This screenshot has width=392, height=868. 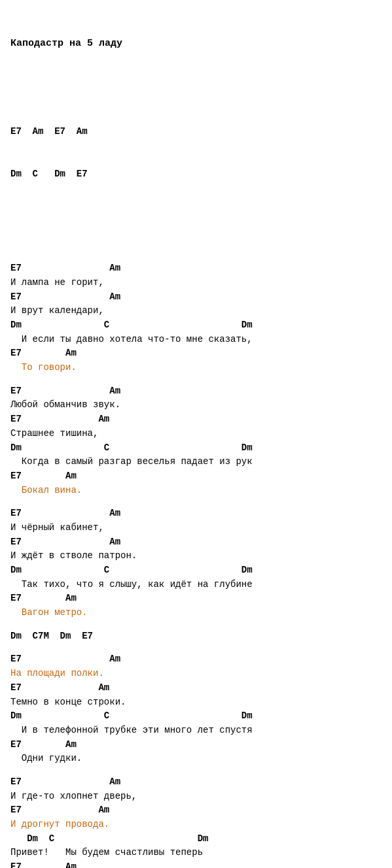 I want to click on verse-4-line-0: E7 Am, so click(x=196, y=659).